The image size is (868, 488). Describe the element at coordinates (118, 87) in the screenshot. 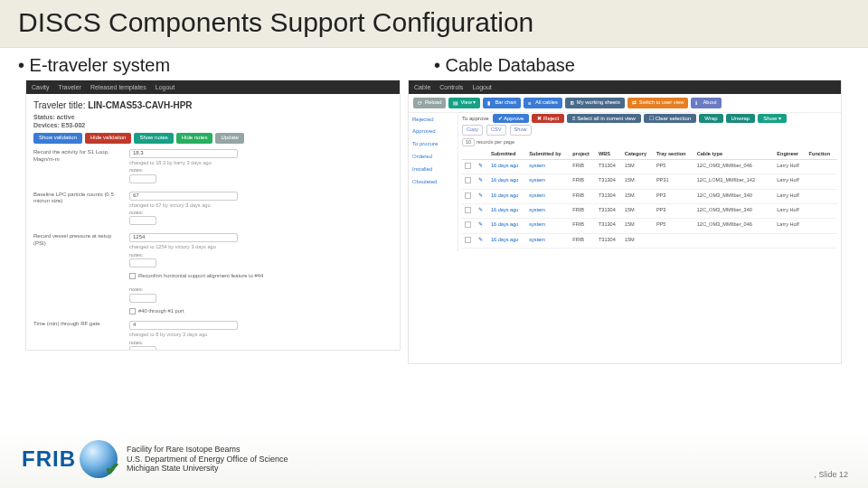

I see `nav-item: Released templates` at that location.